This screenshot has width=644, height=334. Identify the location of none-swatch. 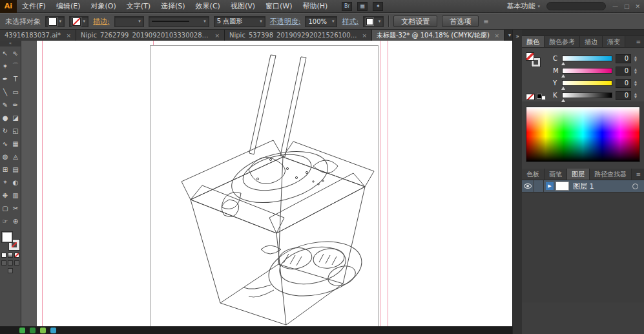
(530, 97).